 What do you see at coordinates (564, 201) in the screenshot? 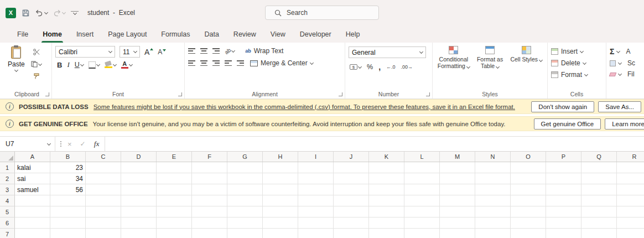
I see `cell-P4` at bounding box center [564, 201].